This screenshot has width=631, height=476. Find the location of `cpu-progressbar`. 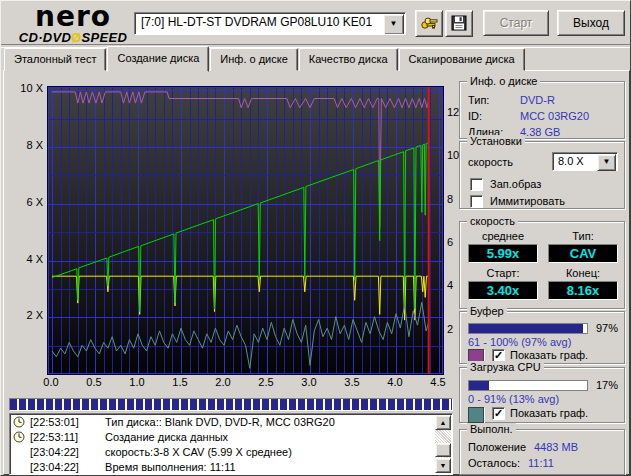

cpu-progressbar is located at coordinates (528, 386).